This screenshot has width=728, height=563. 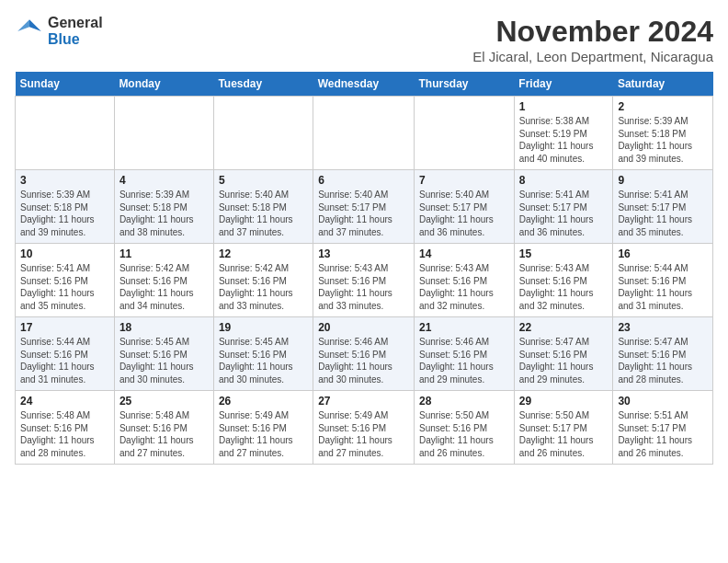 I want to click on calendar-cell: 28Sunrise: 5:50 AM Sunset: 5:16 PM Dayli…, so click(x=465, y=428).